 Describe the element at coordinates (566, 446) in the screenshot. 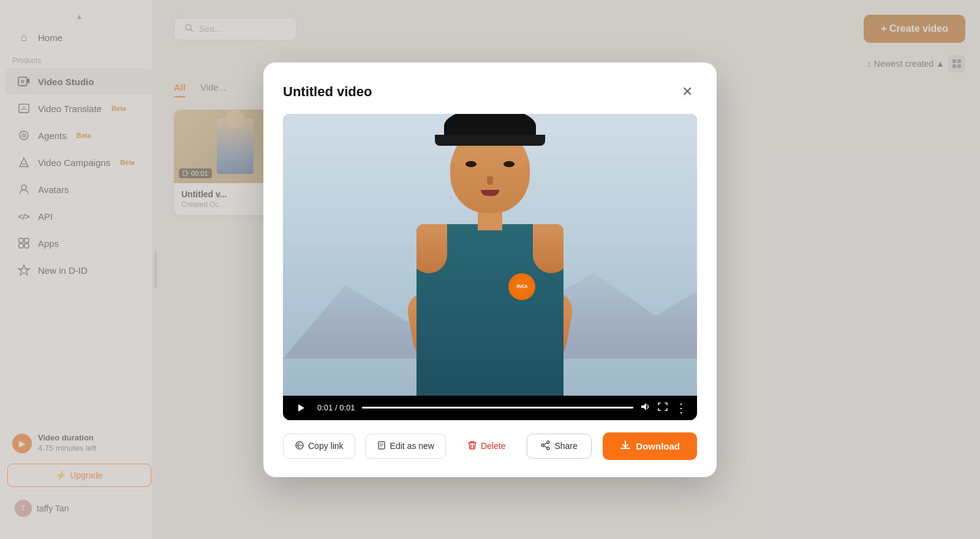

I see `share-label: Share` at that location.